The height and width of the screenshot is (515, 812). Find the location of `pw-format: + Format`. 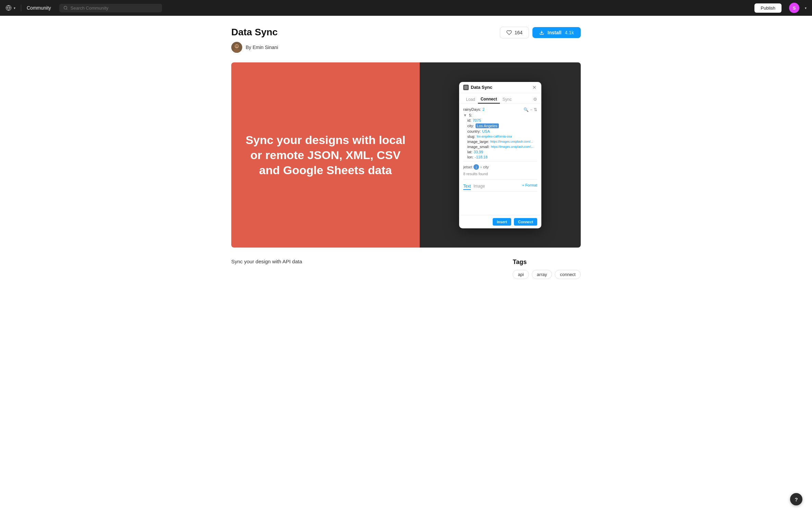

pw-format: + Format is located at coordinates (530, 187).